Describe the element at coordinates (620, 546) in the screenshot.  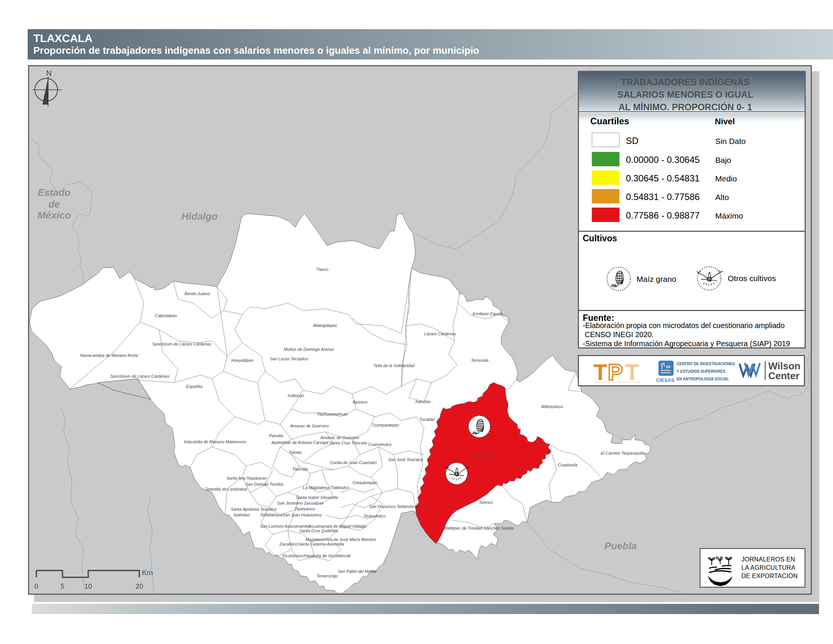
I see `svg-text: Puebla` at that location.